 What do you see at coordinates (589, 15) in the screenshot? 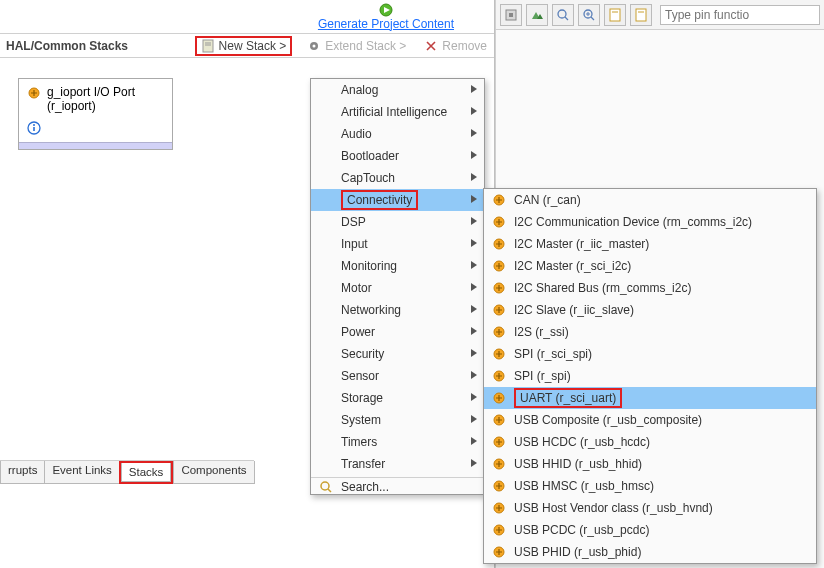
I see `zoom-in-button` at bounding box center [589, 15].